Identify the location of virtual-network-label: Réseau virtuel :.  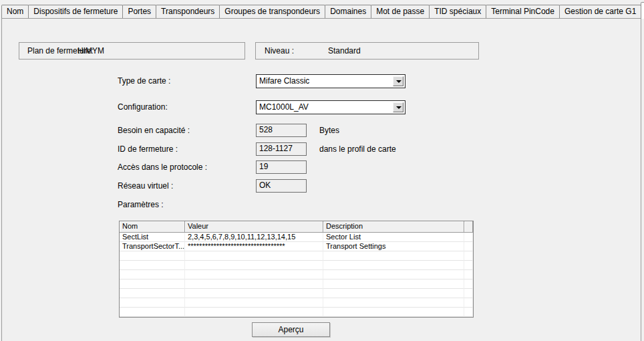
(146, 186).